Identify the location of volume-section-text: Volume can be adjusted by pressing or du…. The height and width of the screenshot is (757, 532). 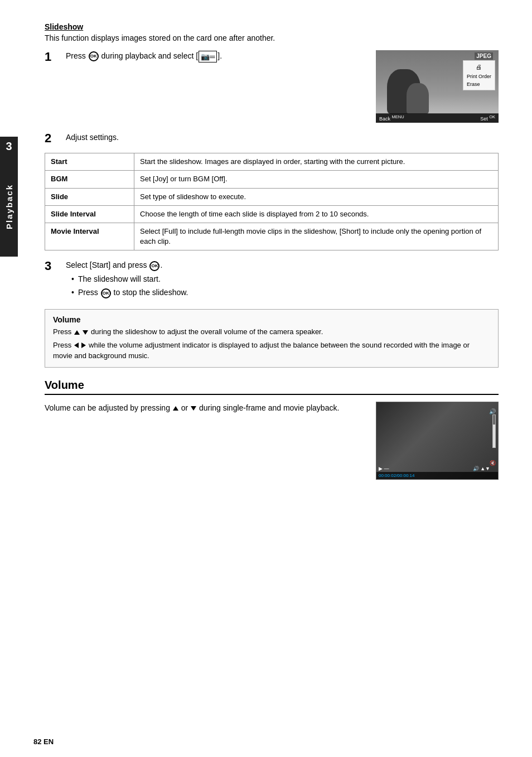
(205, 408).